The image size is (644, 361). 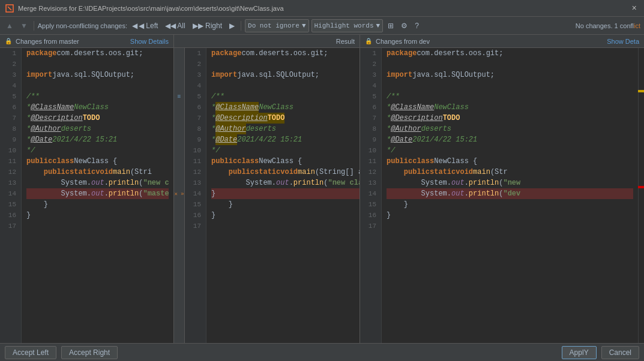 What do you see at coordinates (371, 204) in the screenshot?
I see `right-line-num-15: 15` at bounding box center [371, 204].